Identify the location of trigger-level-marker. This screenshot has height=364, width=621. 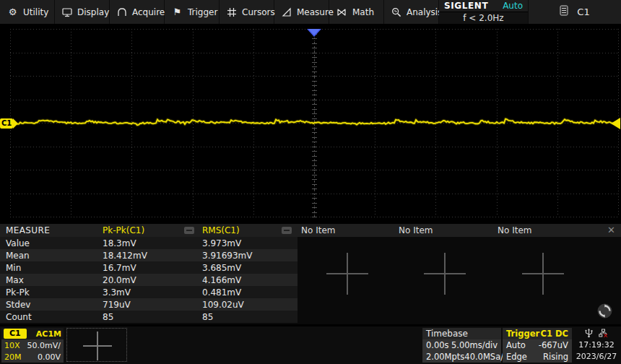
(615, 124).